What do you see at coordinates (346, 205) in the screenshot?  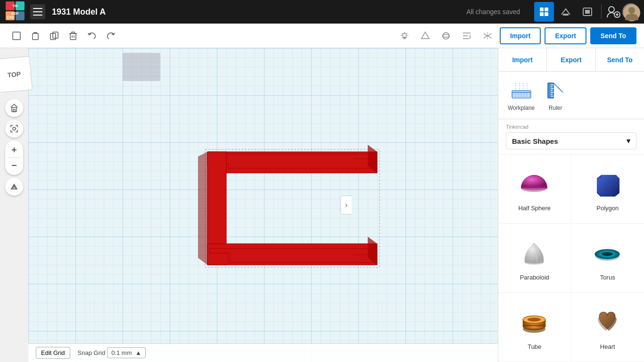 I see `chevron-right-icon: ›` at bounding box center [346, 205].